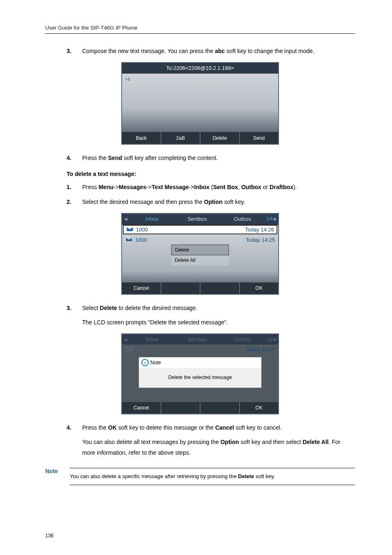  I want to click on info-icon: i, so click(145, 363).